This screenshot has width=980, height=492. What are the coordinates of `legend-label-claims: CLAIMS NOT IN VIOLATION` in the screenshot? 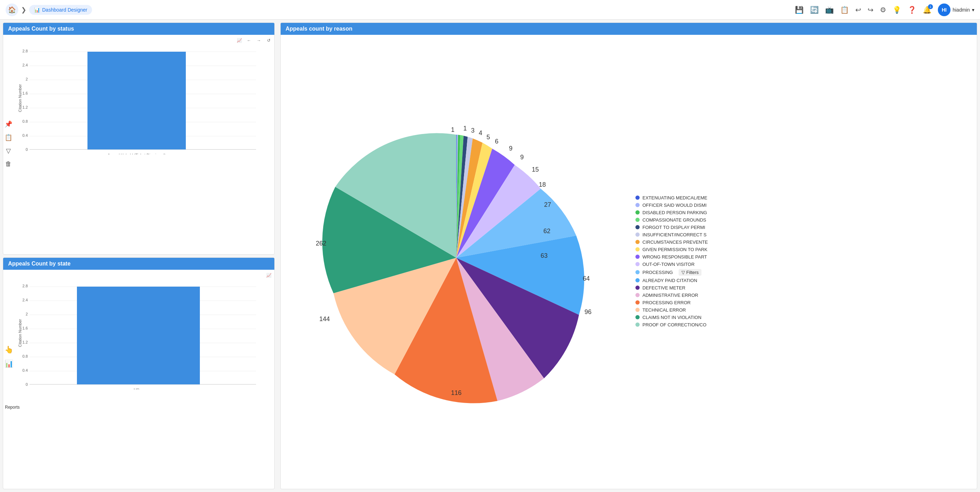 It's located at (672, 318).